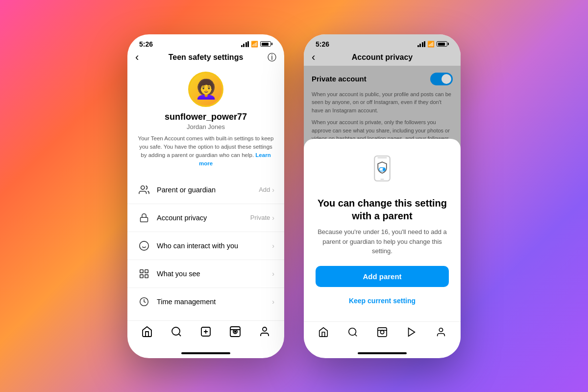  I want to click on modal-card: You can change this setting with a paren…, so click(382, 230).